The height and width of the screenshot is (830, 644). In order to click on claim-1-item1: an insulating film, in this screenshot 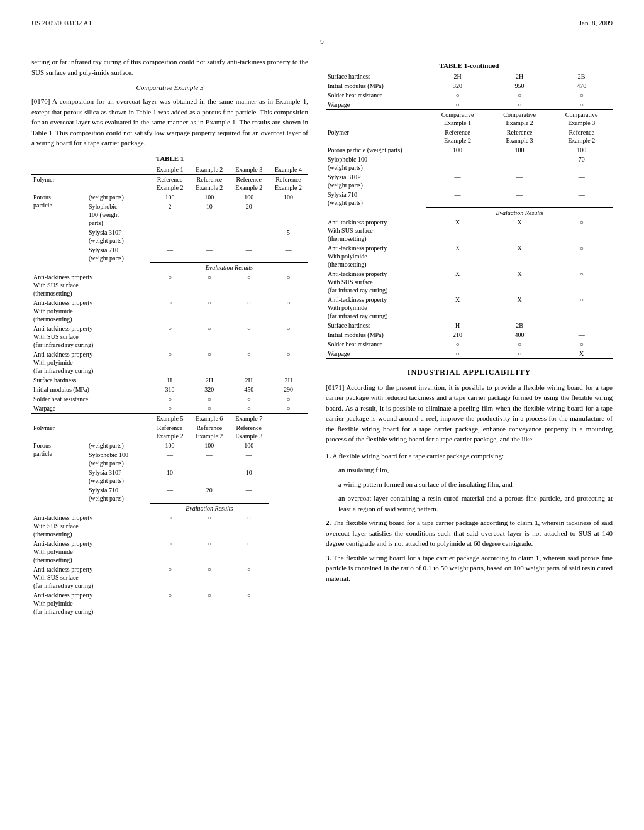, I will do `click(469, 470)`.